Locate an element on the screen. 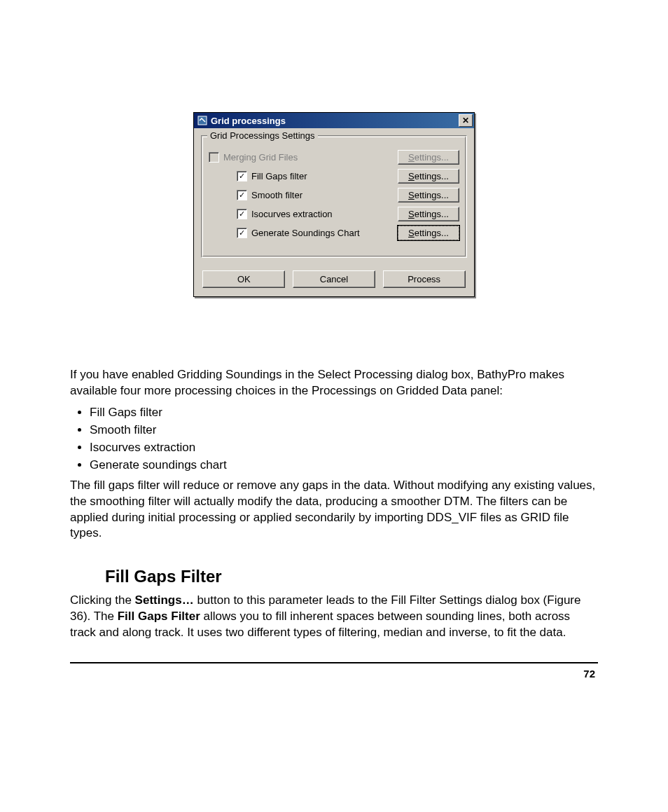  footer-rule is located at coordinates (334, 663).